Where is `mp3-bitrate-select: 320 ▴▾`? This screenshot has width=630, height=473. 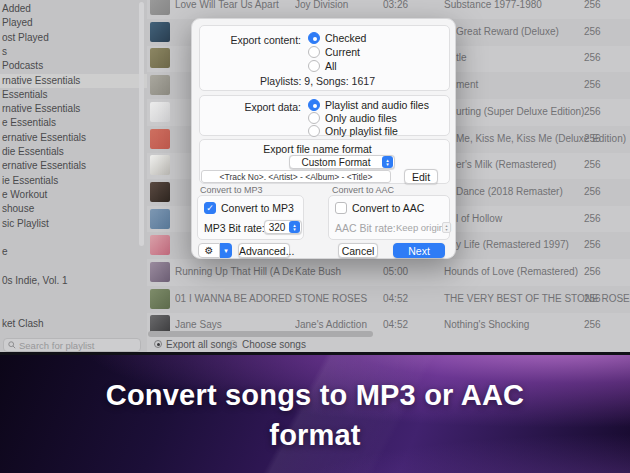
mp3-bitrate-select: 320 ▴▾ is located at coordinates (283, 227).